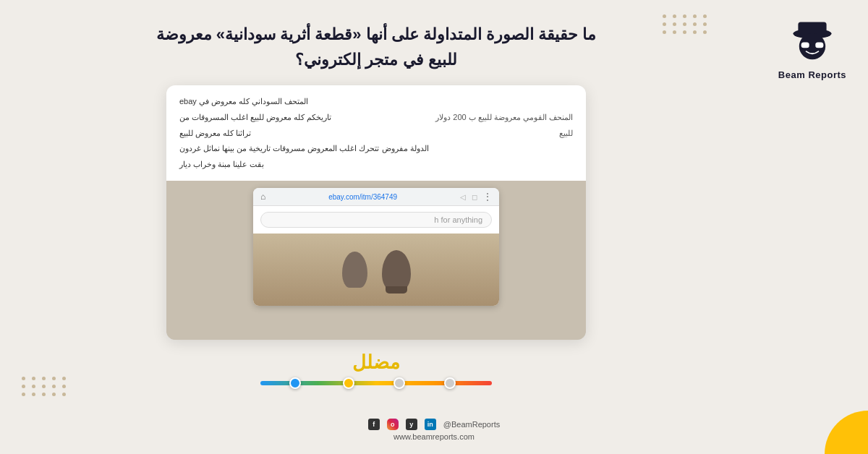 Image resolution: width=868 pixels, height=454 pixels. What do you see at coordinates (434, 424) in the screenshot?
I see `footer-social: f o y in @BeamReports` at bounding box center [434, 424].